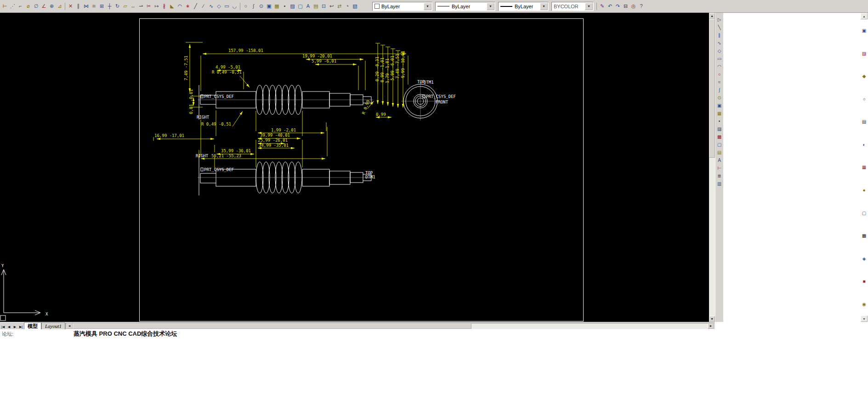 The height and width of the screenshot is (401, 868). Describe the element at coordinates (618, 6) in the screenshot. I see `redo-icon: ↷` at that location.